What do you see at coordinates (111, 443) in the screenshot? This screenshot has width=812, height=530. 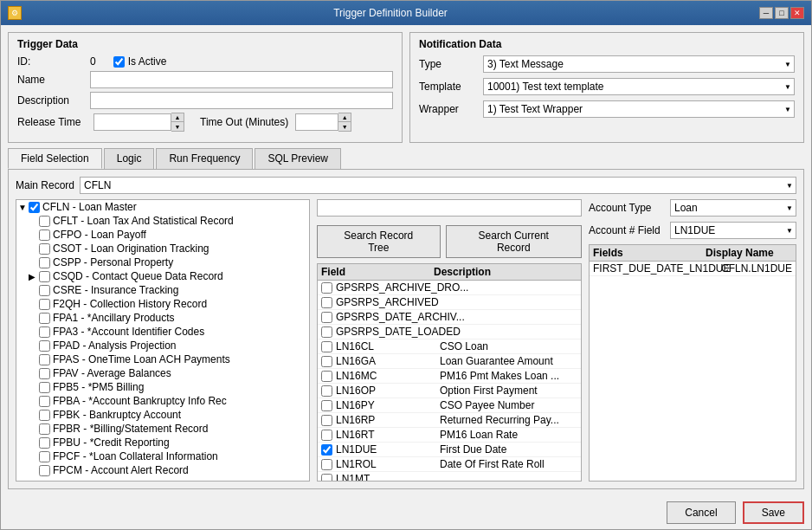 I see `tree-item-label: FPBU - *Credit Reporting` at bounding box center [111, 443].